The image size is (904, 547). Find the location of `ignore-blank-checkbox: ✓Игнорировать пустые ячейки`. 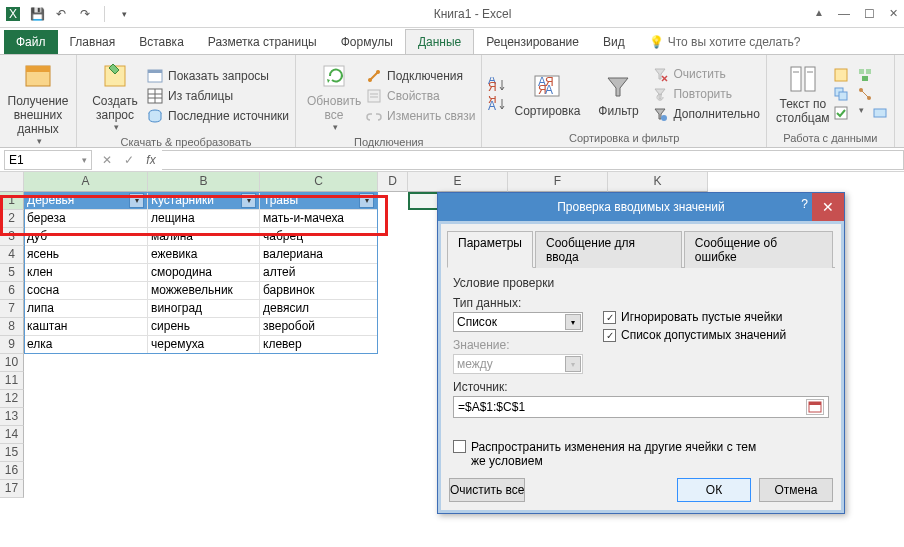

ignore-blank-checkbox: ✓Игнорировать пустые ячейки is located at coordinates (694, 317).